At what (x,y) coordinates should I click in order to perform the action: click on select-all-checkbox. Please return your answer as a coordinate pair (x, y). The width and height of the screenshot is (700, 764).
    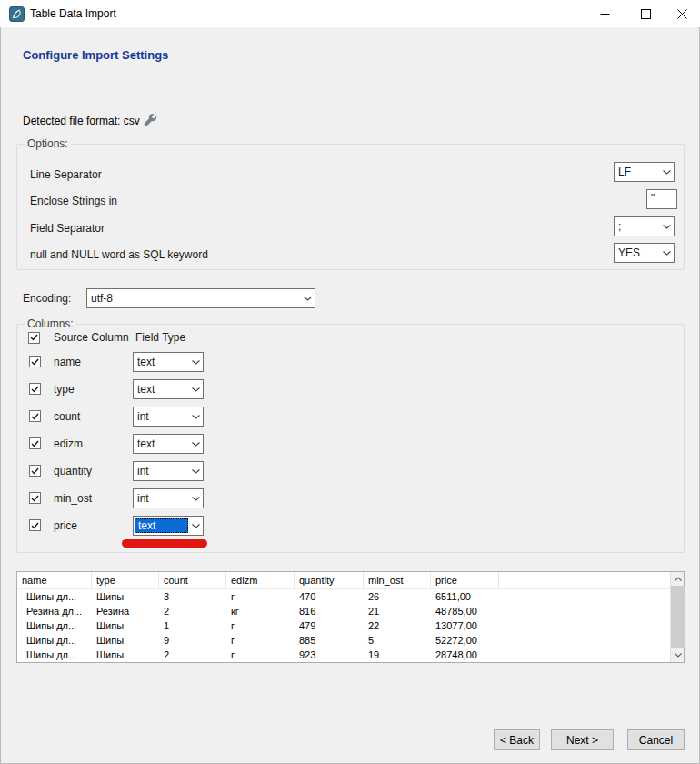
    Looking at the image, I should click on (35, 338).